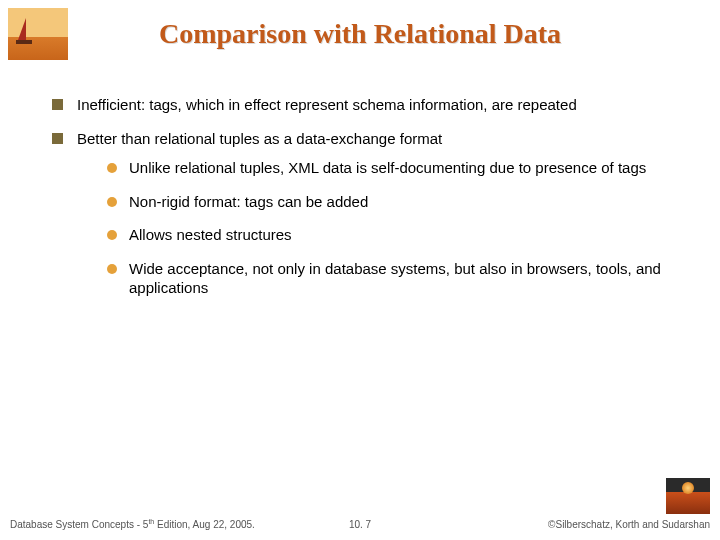 This screenshot has width=720, height=540. What do you see at coordinates (360, 524) in the screenshot?
I see `footer-slide-number: 10. 7` at bounding box center [360, 524].